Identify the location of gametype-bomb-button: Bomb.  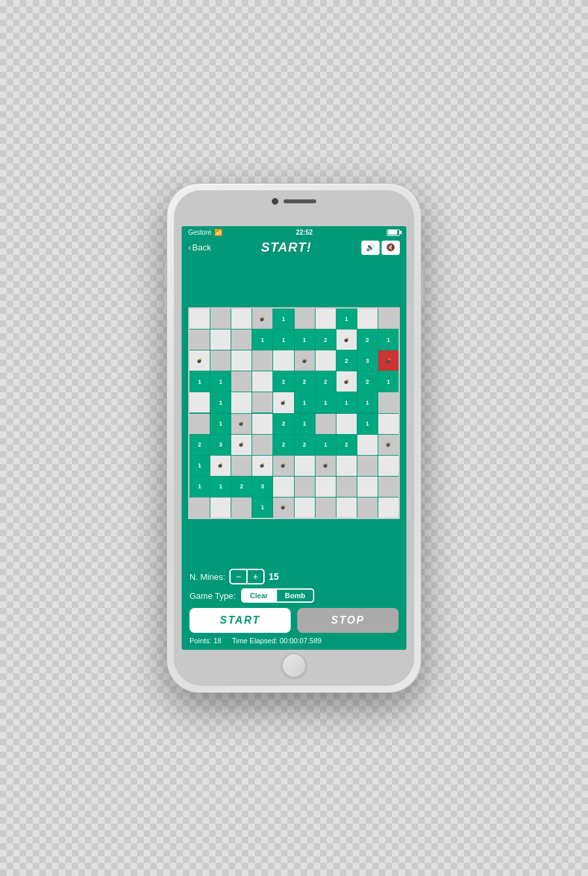
(295, 596).